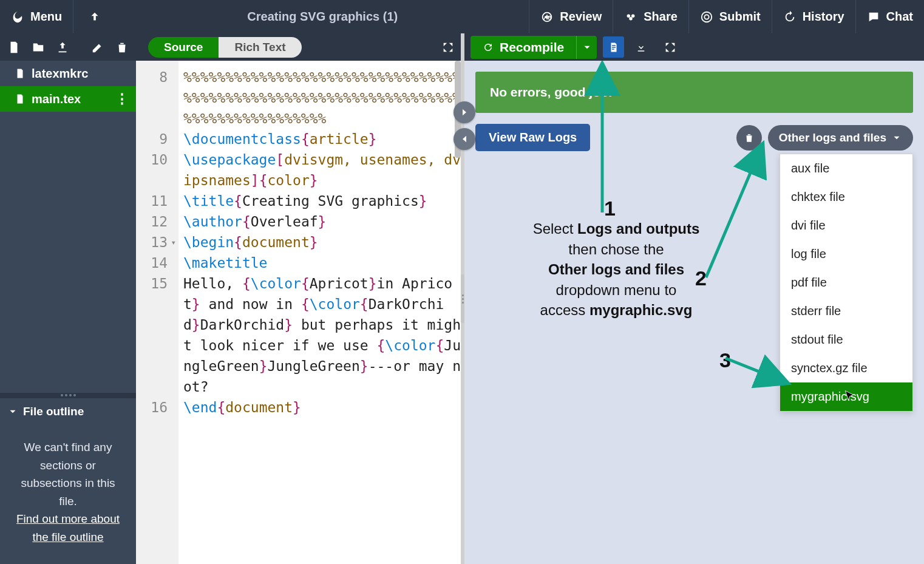 This screenshot has height=564, width=924. What do you see at coordinates (571, 17) in the screenshot?
I see `review-button: AB Review` at bounding box center [571, 17].